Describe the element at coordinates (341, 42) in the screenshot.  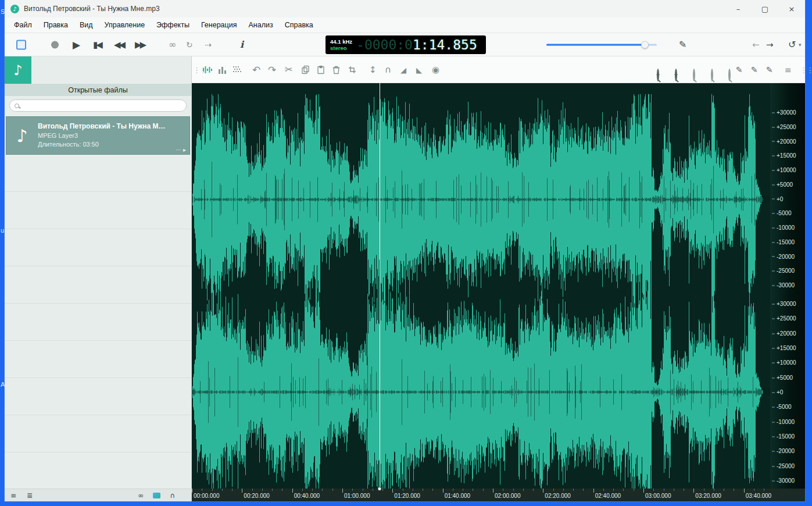
I see `sample-rate-label: 44.1 kHz` at that location.